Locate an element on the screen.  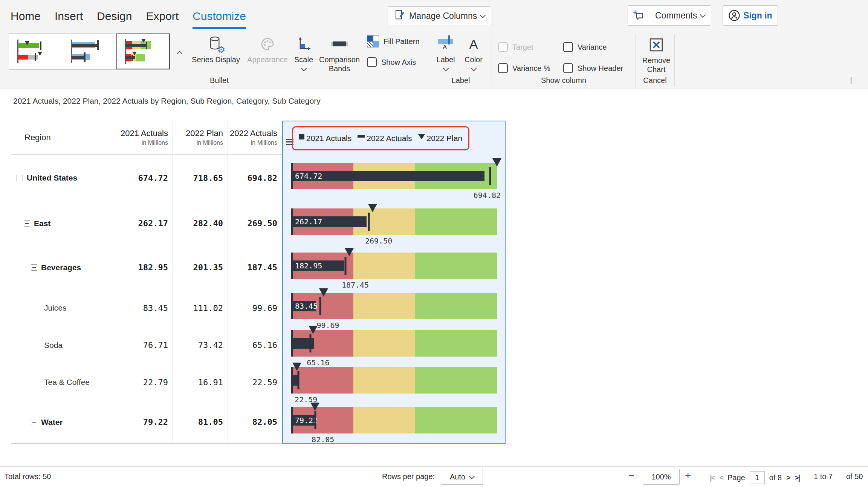
variance-pct-label: Variance % is located at coordinates (531, 69).